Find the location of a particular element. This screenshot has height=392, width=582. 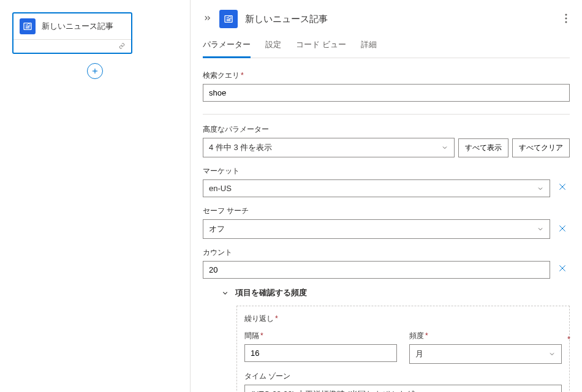

tab-codeview: コード ビュー is located at coordinates (321, 48).